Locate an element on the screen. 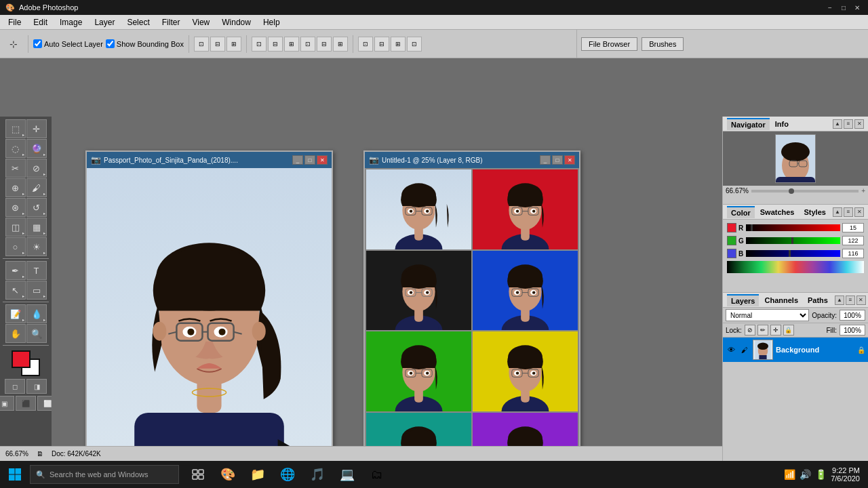  background-layer-item: 👁 🖌 Background 🔒 is located at coordinates (795, 350).